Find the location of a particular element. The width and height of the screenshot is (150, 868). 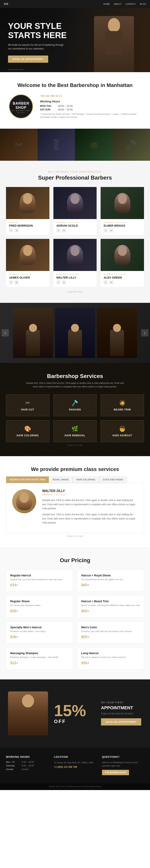

service-name-4: Hair Removal is located at coordinates (75, 435).